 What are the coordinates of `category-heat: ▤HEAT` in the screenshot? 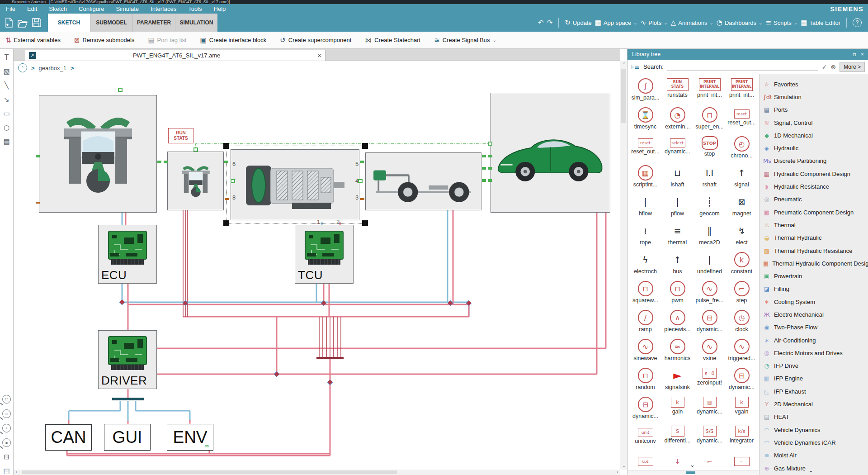 It's located at (814, 417).